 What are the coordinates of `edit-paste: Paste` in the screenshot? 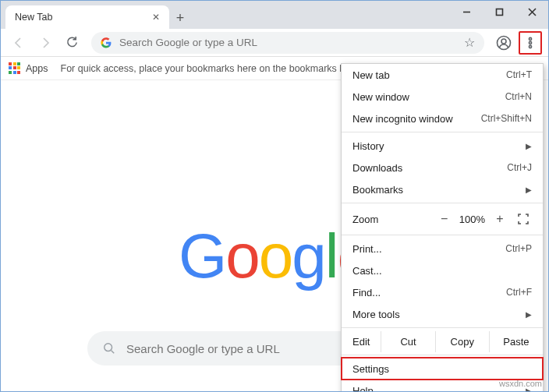 It's located at (516, 341).